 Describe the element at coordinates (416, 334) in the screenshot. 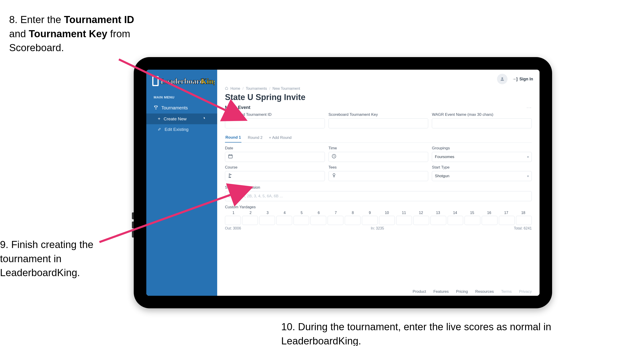

I see `text: 10. During the tournament, enter the liv…` at that location.